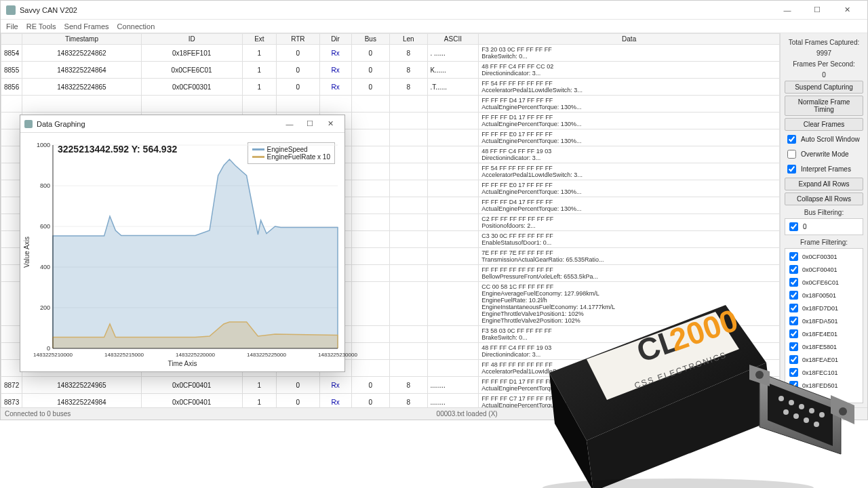 The height and width of the screenshot is (488, 868). What do you see at coordinates (41, 26) in the screenshot?
I see `menu-retools: RE Tools` at bounding box center [41, 26].